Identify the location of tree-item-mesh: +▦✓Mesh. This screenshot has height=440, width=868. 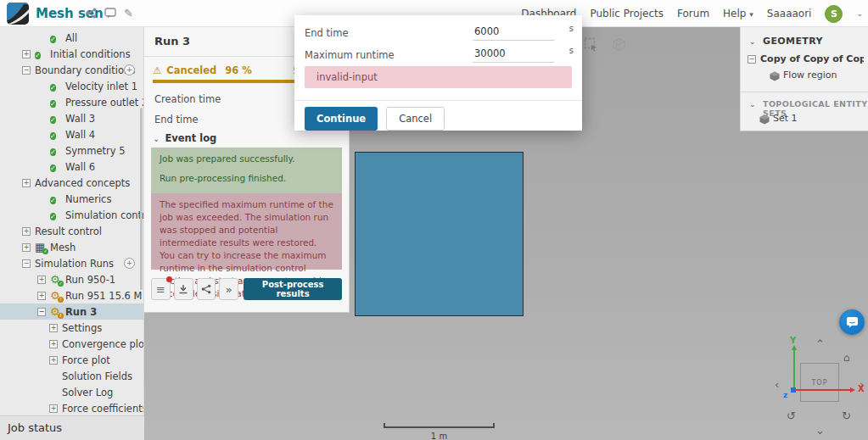
(71, 248).